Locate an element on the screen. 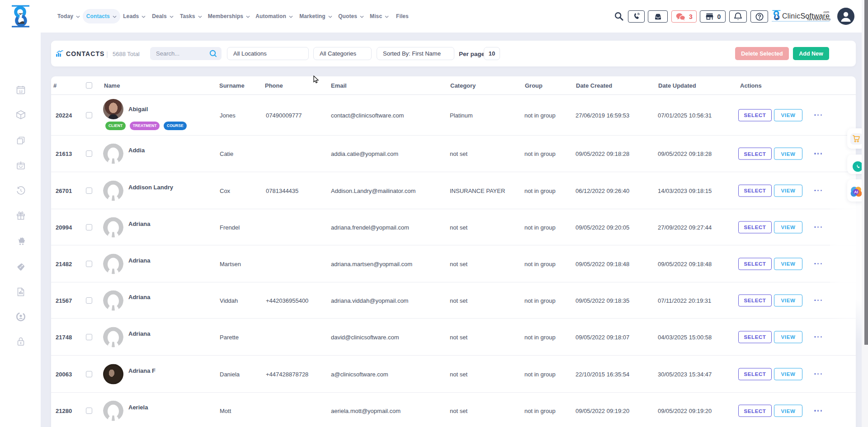 Image resolution: width=868 pixels, height=427 pixels. svg-text: TEN STEPS AHEAD is located at coordinates (819, 20).